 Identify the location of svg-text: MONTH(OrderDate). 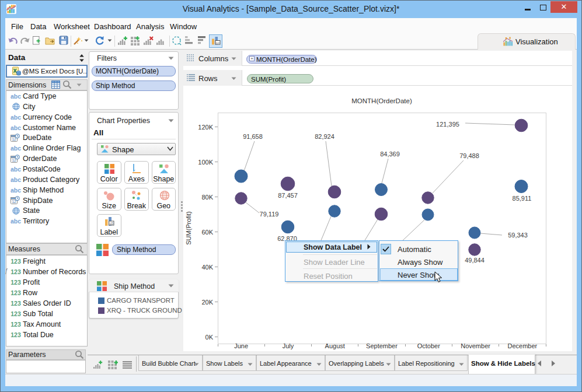
(382, 101).